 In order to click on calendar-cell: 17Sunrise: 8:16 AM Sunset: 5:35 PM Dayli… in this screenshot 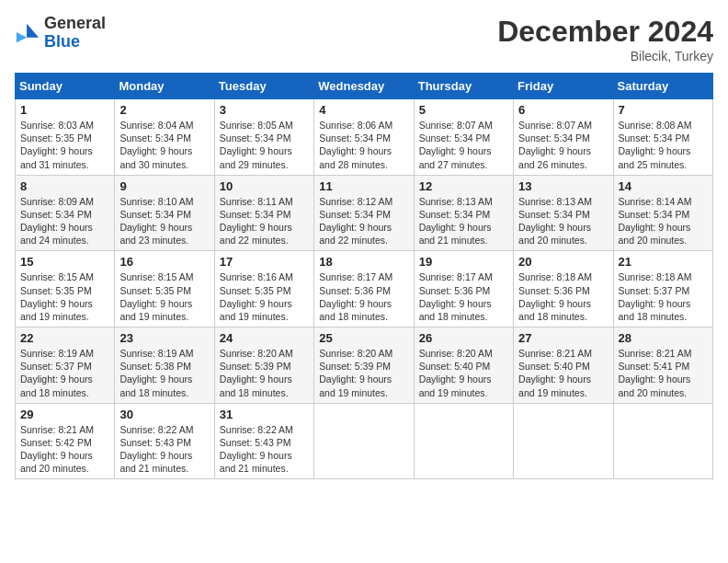, I will do `click(264, 289)`.